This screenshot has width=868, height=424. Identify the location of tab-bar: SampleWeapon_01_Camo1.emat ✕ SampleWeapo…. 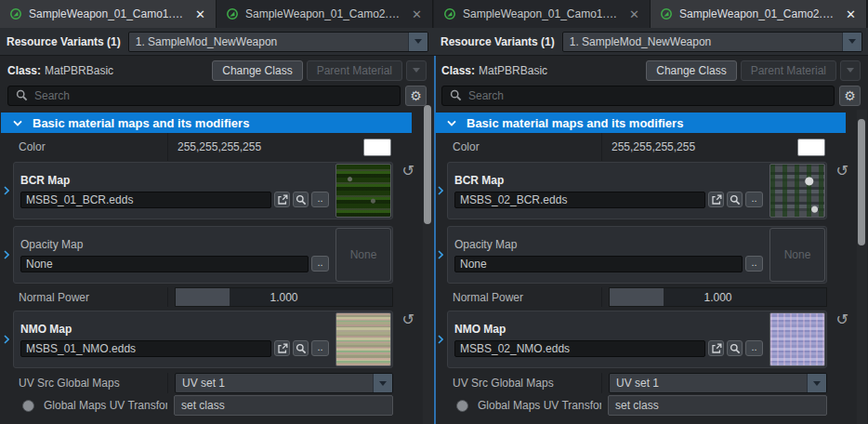
(651, 14).